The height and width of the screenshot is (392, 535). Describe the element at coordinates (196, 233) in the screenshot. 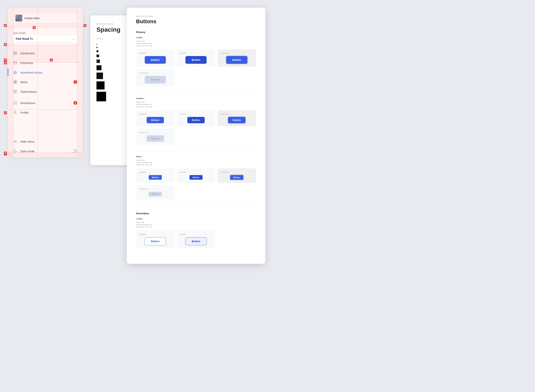

I see `btn-secondary-large-section: LARGE Height: 44px Left-right padding: 4…` at that location.